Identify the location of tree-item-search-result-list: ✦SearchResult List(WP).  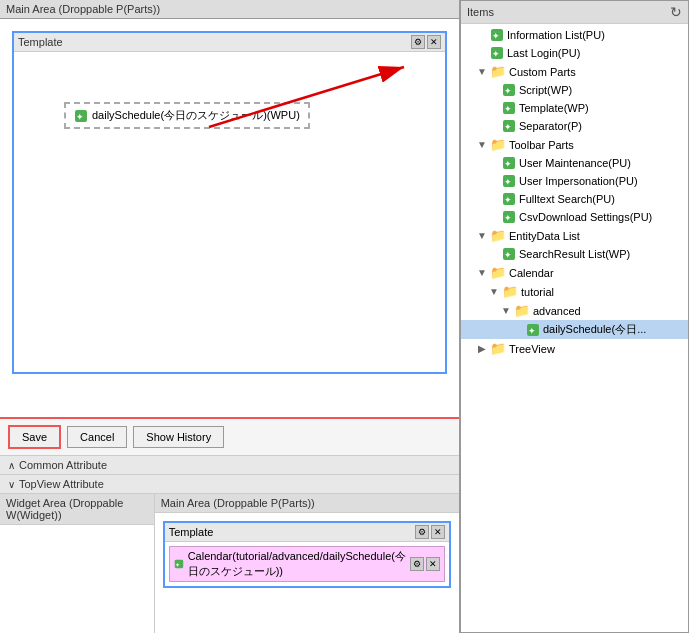
(574, 254).